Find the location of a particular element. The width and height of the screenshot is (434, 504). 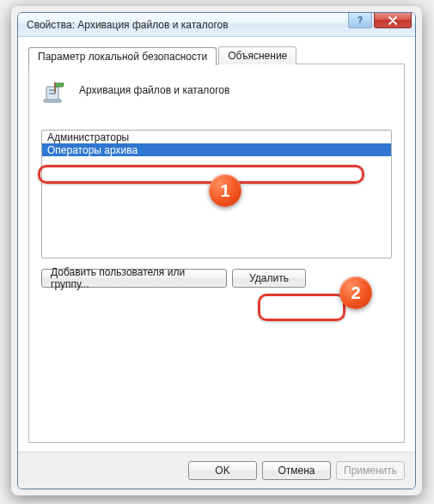

cancel-button: Отмена is located at coordinates (296, 471).